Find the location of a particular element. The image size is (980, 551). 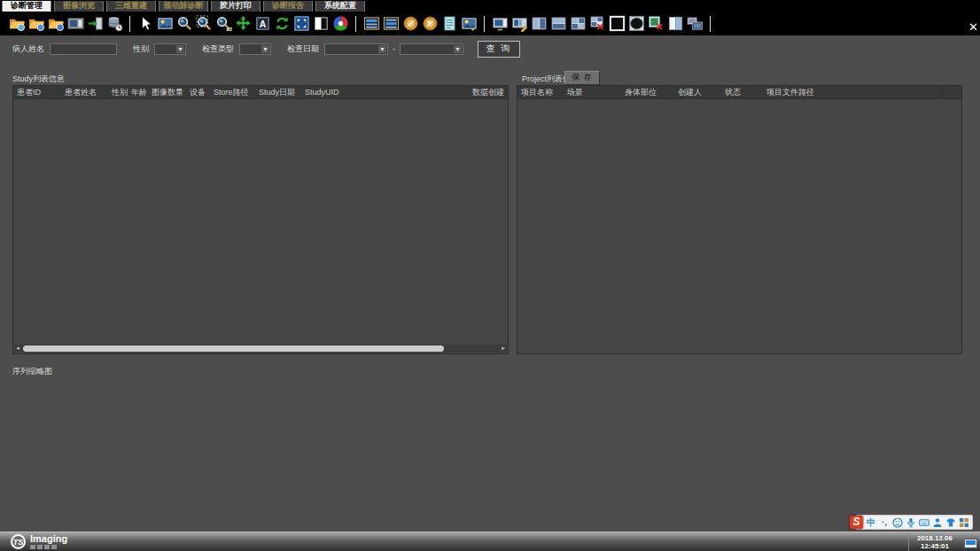

pan-icon is located at coordinates (243, 24).